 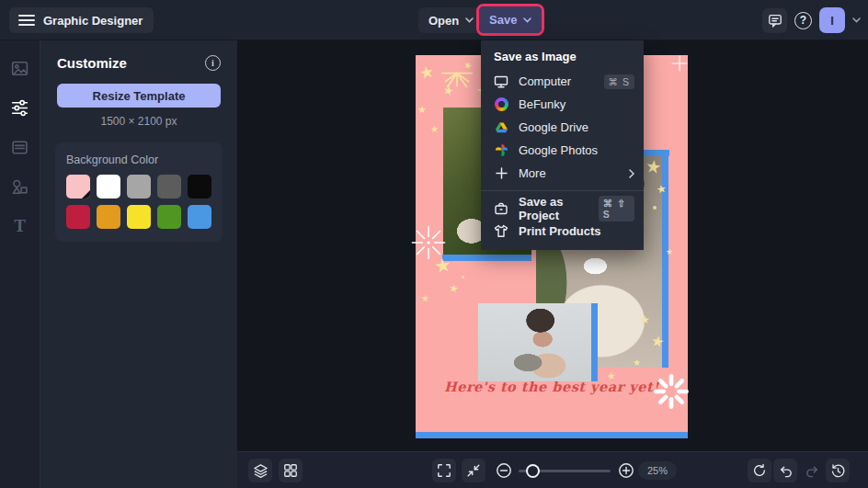 What do you see at coordinates (20, 108) in the screenshot?
I see `rail-item-customize` at bounding box center [20, 108].